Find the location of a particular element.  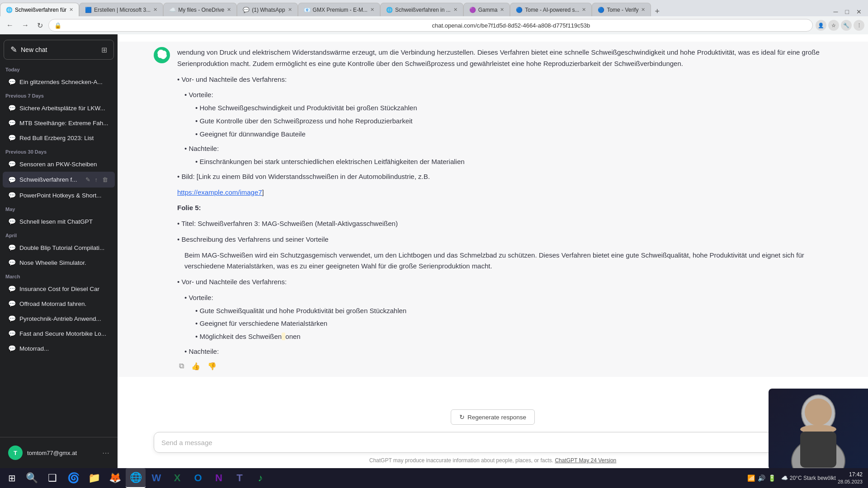

sidebar-items: Today 💬 Ein glitzerndes Schnecken-A... P… is located at coordinates (59, 250).